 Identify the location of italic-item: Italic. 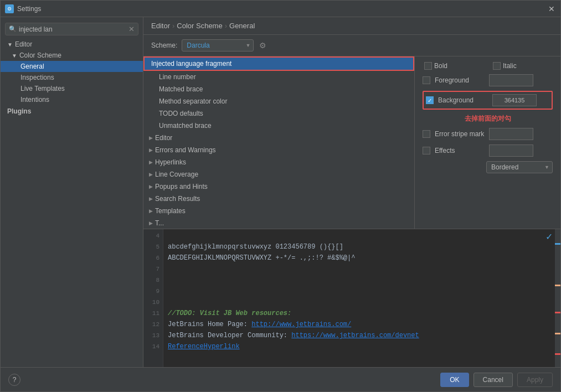
(523, 66).